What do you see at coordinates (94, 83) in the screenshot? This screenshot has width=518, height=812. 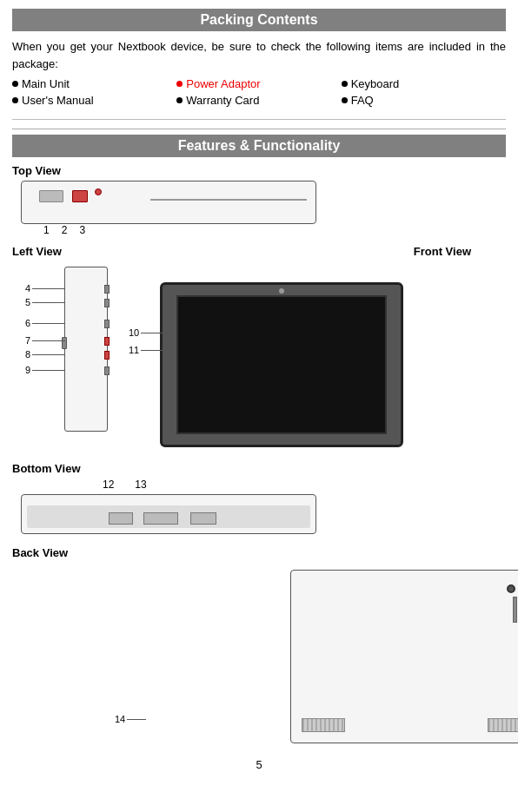 I see `packing-item-main-unit: Main Unit` at bounding box center [94, 83].